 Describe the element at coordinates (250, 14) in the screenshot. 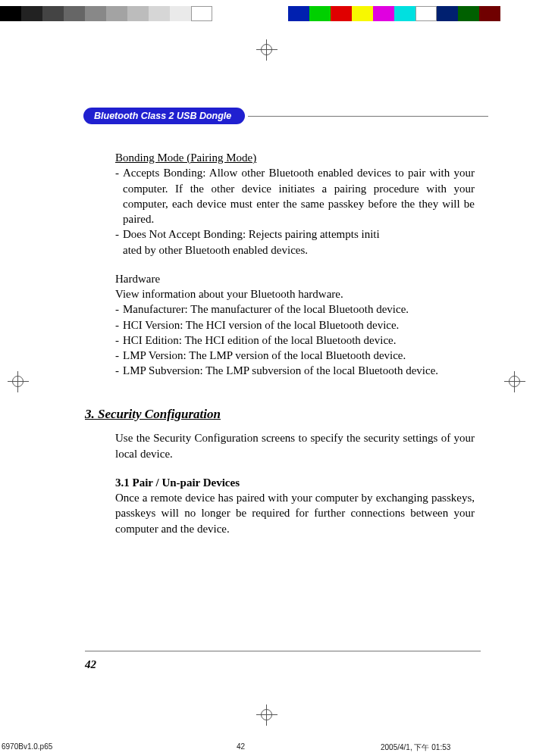

I see `color-calibration-bar` at that location.